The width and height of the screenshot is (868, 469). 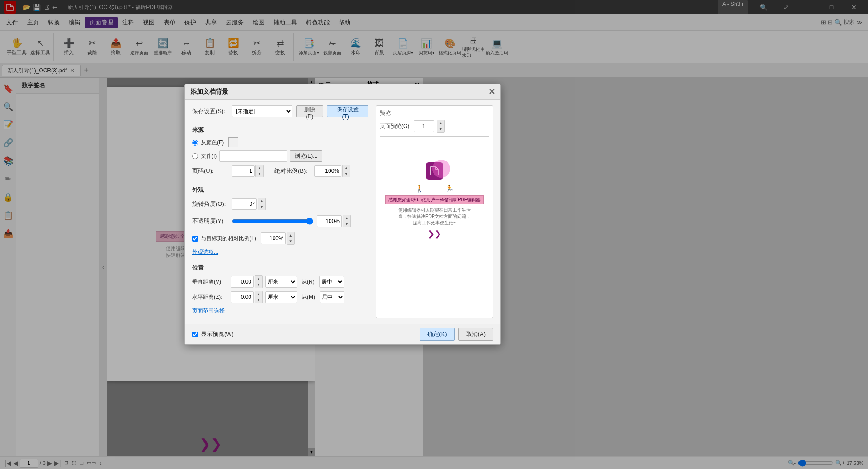 I want to click on abs-scale-input, so click(x=328, y=171).